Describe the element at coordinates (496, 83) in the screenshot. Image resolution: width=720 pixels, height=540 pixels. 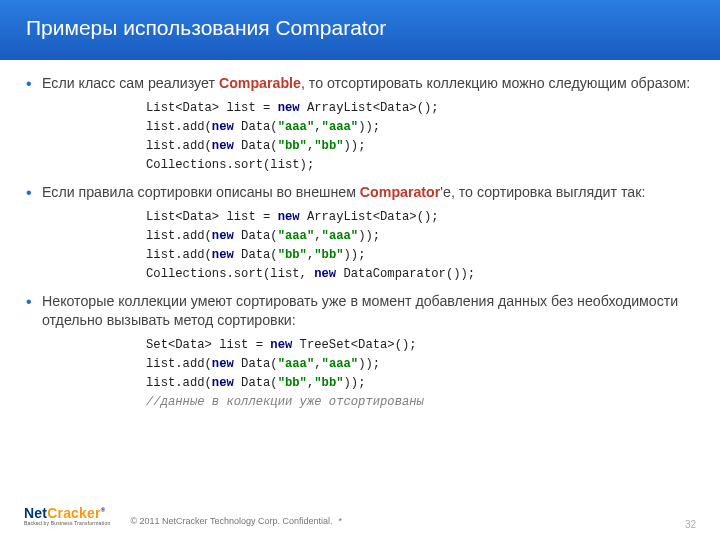
I see `bullet-1-text-b: , то отсортировать коллекцию можно следу…` at that location.